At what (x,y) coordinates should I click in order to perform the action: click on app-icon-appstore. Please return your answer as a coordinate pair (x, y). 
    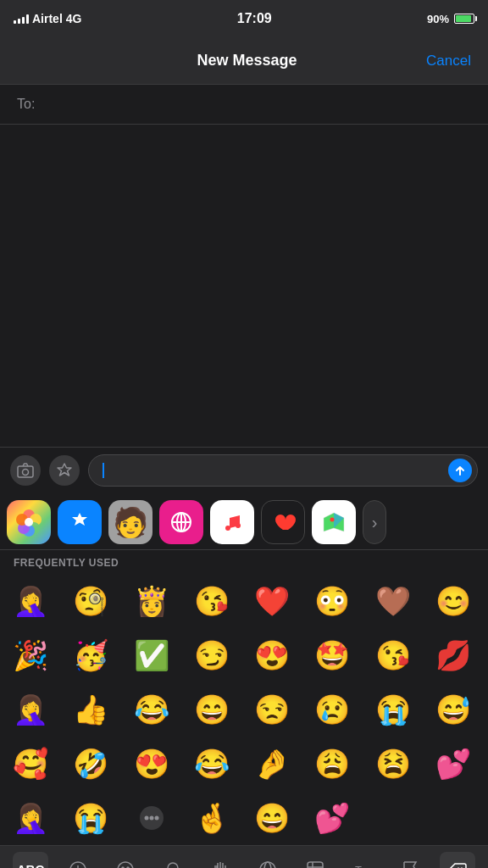
    Looking at the image, I should click on (80, 522).